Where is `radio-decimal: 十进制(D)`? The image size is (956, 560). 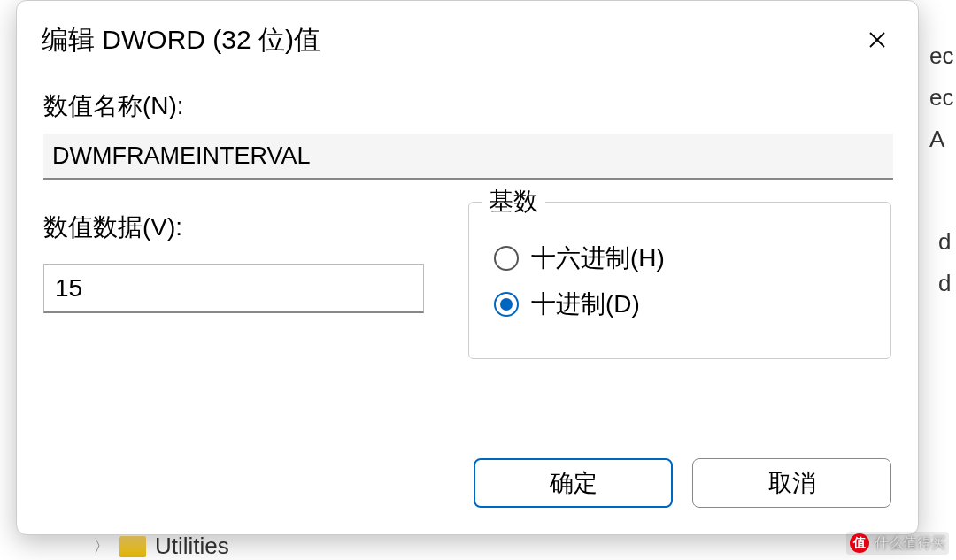
radio-decimal: 十进制(D) is located at coordinates (680, 304).